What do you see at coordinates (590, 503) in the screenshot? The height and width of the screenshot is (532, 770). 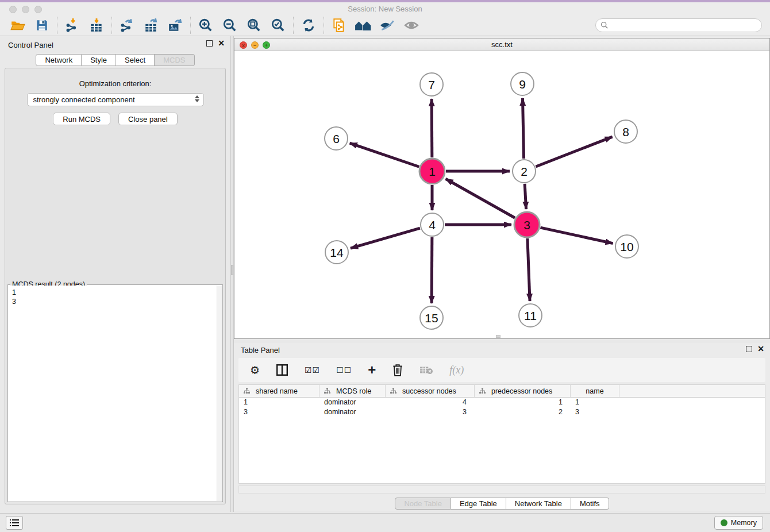 I see `tab-motifs: Motifs` at bounding box center [590, 503].